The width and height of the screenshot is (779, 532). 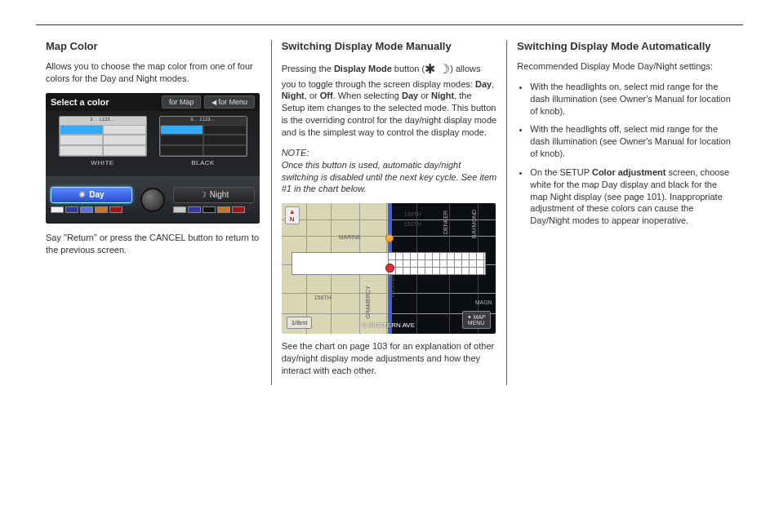 I want to click on map-label-156th: 156TH, so click(x=323, y=297).